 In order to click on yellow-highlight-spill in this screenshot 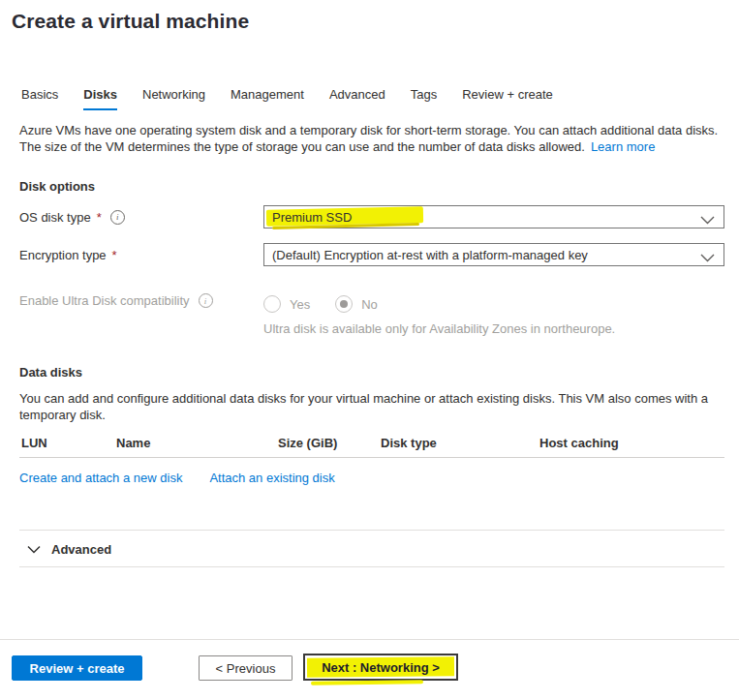, I will do `click(367, 683)`.